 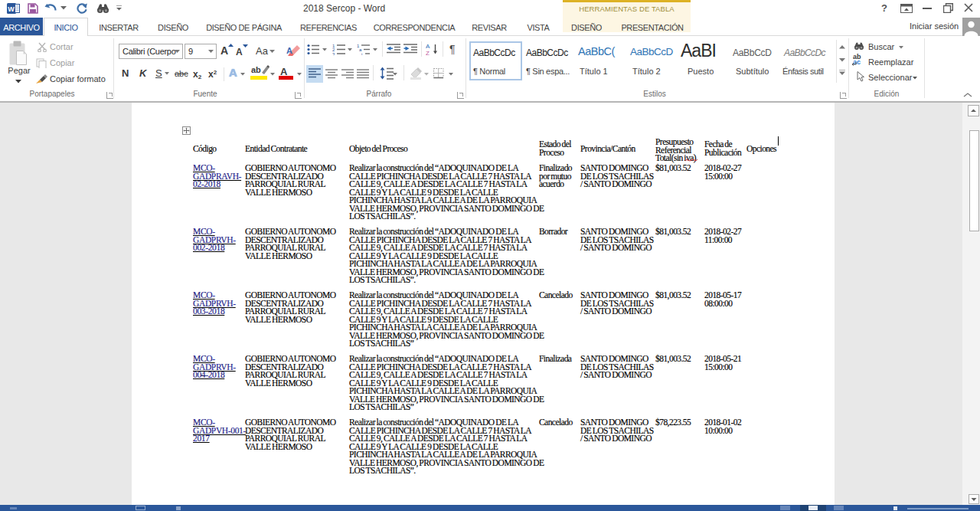 What do you see at coordinates (427, 52) in the screenshot?
I see `svg-text: Z` at bounding box center [427, 52].